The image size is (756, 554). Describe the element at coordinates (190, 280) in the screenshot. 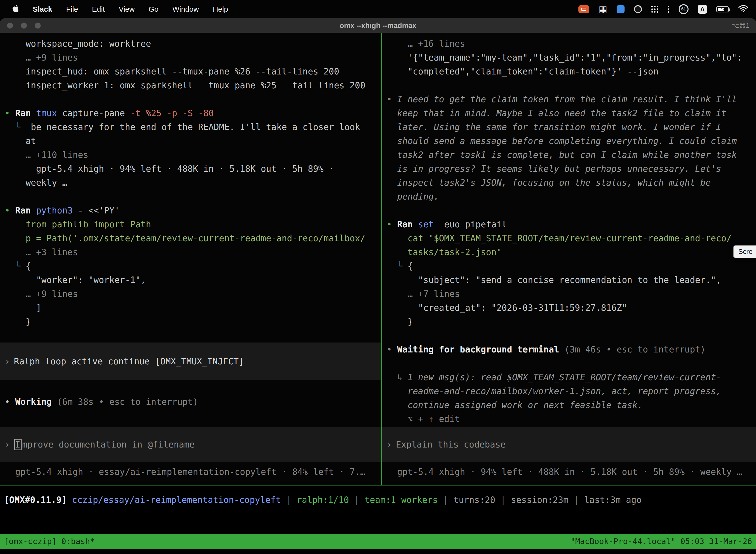

I see `terminal-line: "worker": "worker-1",` at that location.